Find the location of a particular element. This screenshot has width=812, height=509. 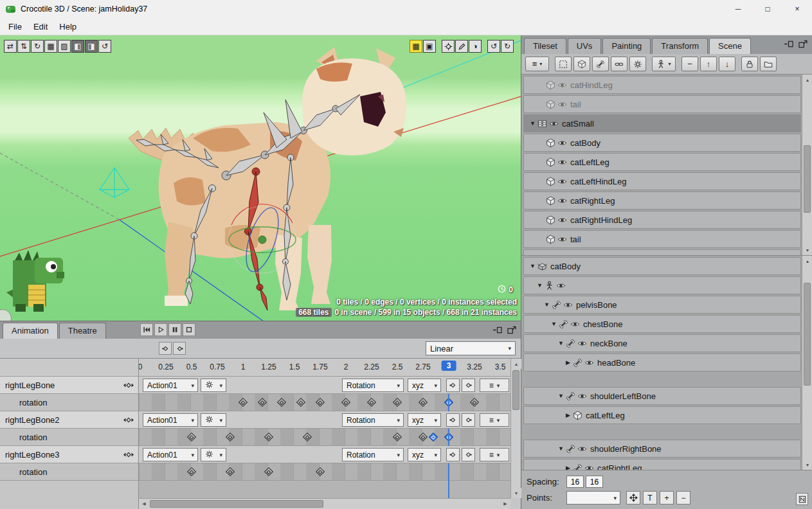

ruler-tick: 2.75 is located at coordinates (423, 367).